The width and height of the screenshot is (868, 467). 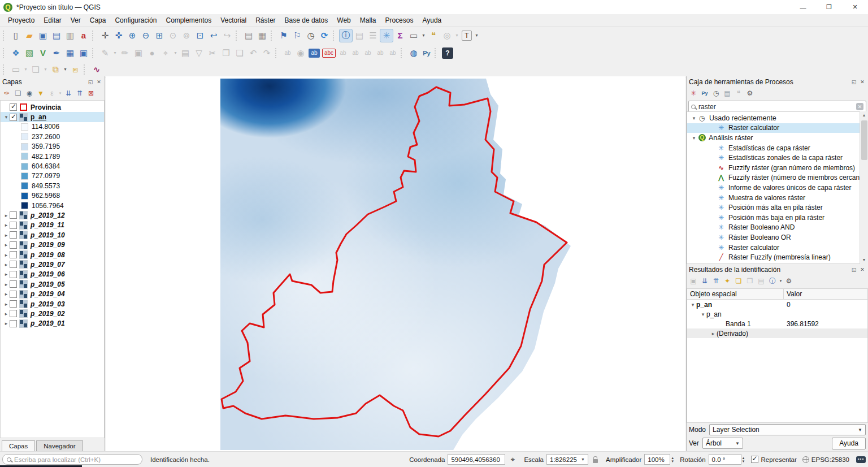 What do you see at coordinates (43, 36) in the screenshot?
I see `save-project-icon: ▣` at bounding box center [43, 36].